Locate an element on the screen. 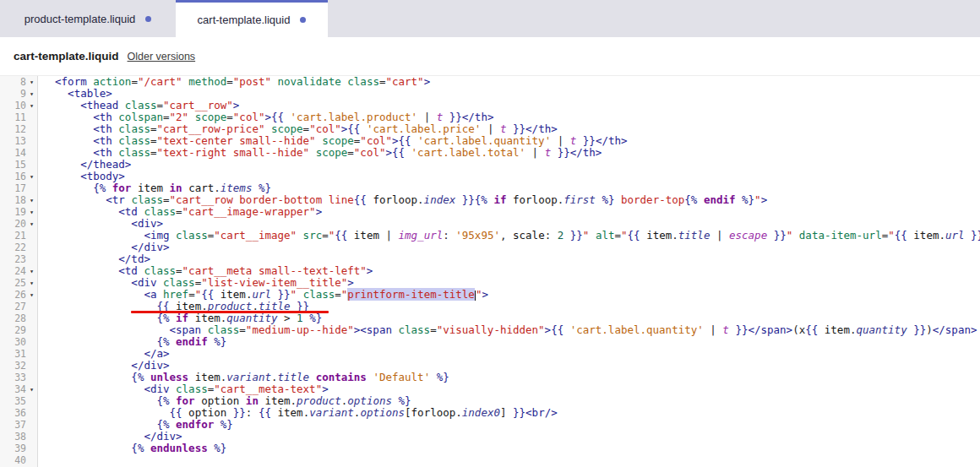 The width and height of the screenshot is (980, 467). code-line: <span class="medium-up--hide"><span clas… is located at coordinates (511, 330).